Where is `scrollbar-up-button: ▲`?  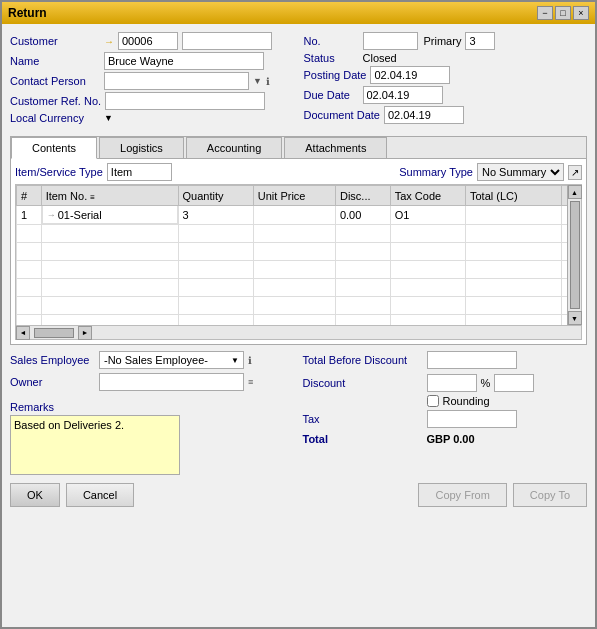
scrollbar-up-button: ▲ is located at coordinates (575, 192).